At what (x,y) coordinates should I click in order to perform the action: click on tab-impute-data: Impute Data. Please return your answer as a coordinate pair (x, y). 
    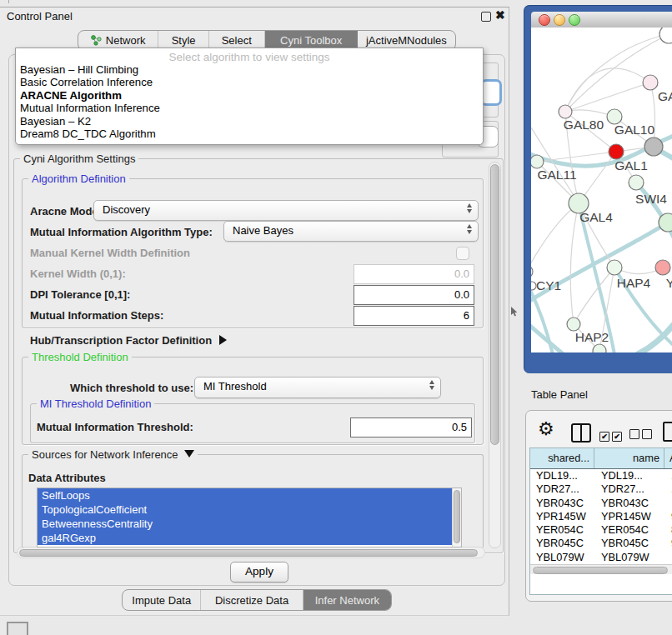
    Looking at the image, I should click on (162, 600).